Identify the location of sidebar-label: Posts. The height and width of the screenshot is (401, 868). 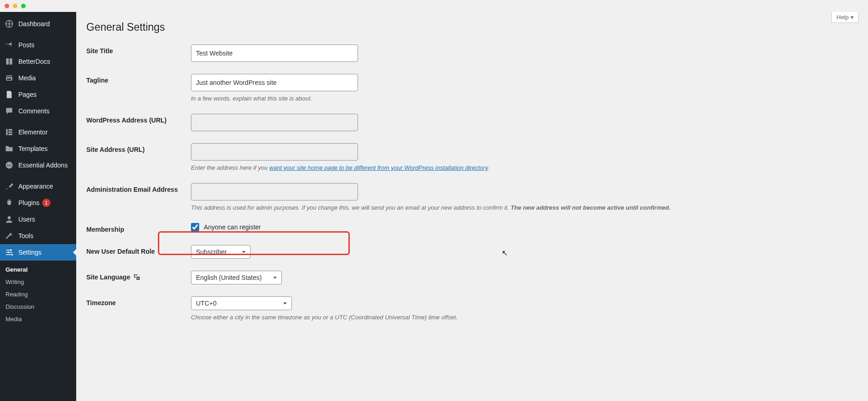
(27, 45).